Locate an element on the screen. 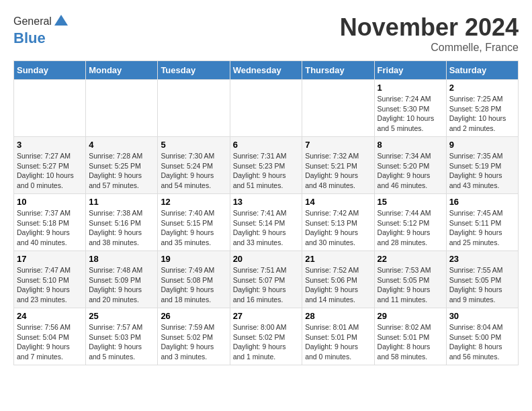 The width and height of the screenshot is (532, 411). day-info: Sunrise: 7:28 AM Sunset: 5:25 PM Dayligh… is located at coordinates (122, 171).